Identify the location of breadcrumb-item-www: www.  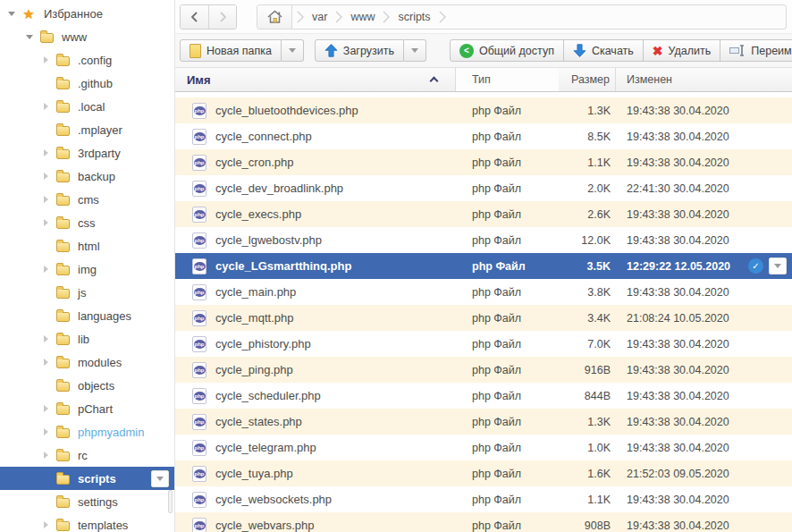
(363, 17).